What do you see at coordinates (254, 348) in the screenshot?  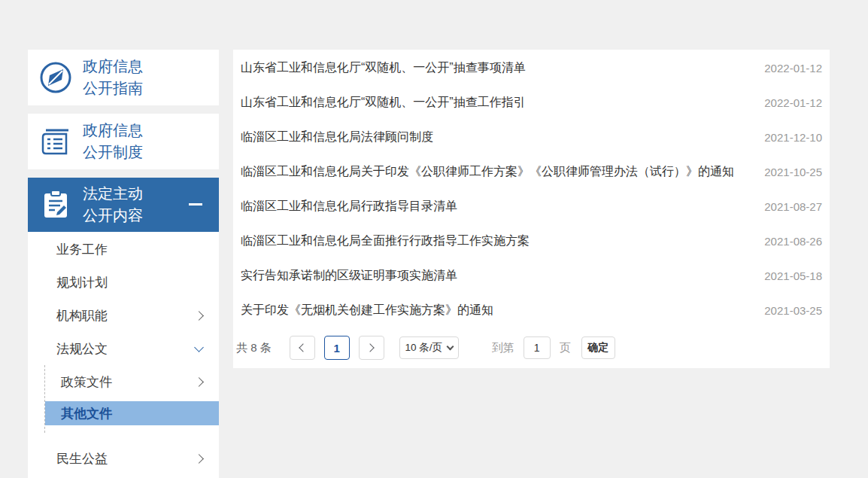 I see `total-count-label: 共 8 条` at bounding box center [254, 348].